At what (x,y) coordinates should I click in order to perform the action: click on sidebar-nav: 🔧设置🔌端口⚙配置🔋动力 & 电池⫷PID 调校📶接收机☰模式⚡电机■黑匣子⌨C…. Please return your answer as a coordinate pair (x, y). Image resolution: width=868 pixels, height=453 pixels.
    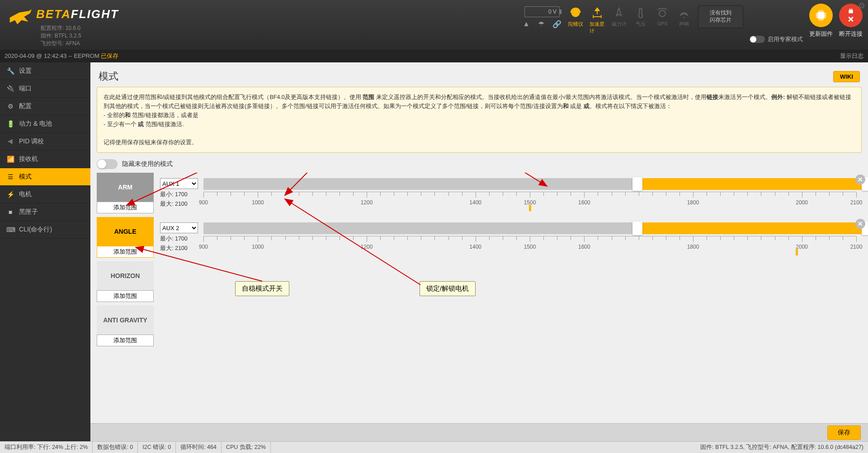
    Looking at the image, I should click on (45, 252).